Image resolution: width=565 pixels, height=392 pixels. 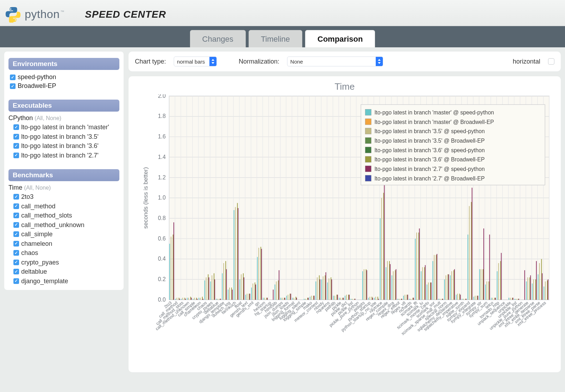 I want to click on list-item-label: lto-pgo latest in branch '3.5', so click(x=60, y=137).